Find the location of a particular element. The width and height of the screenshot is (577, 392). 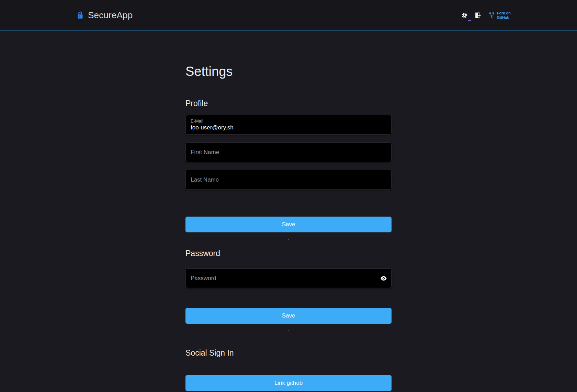

header-actions: Fork on GitHub is located at coordinates (486, 15).